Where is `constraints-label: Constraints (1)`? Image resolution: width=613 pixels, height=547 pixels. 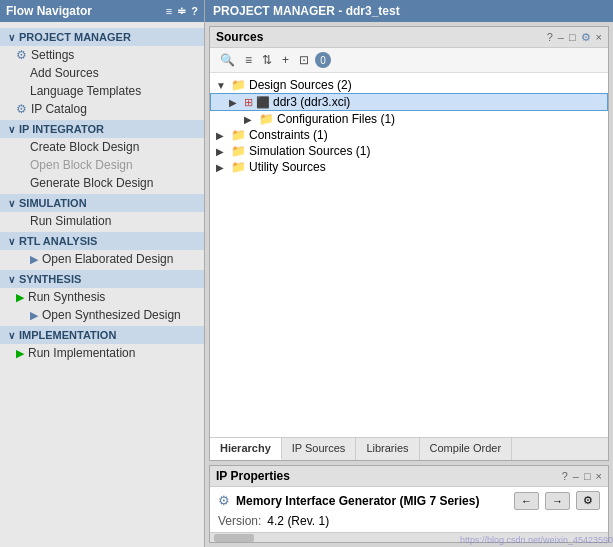 constraints-label: Constraints (1) is located at coordinates (288, 135).